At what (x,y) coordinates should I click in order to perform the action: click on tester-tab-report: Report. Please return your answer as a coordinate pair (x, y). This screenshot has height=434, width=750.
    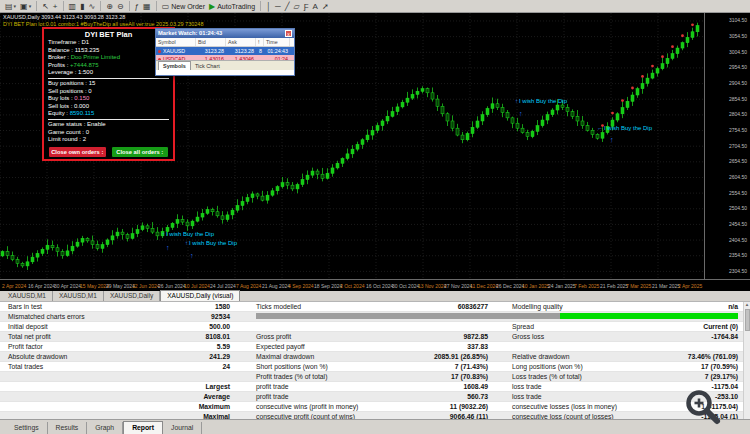
    Looking at the image, I should click on (143, 428).